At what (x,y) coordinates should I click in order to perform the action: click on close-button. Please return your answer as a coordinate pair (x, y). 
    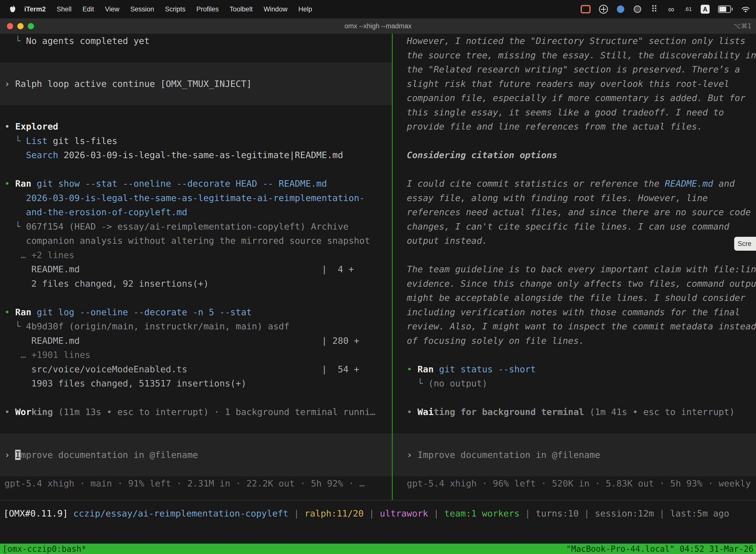
    Looking at the image, I should click on (10, 26).